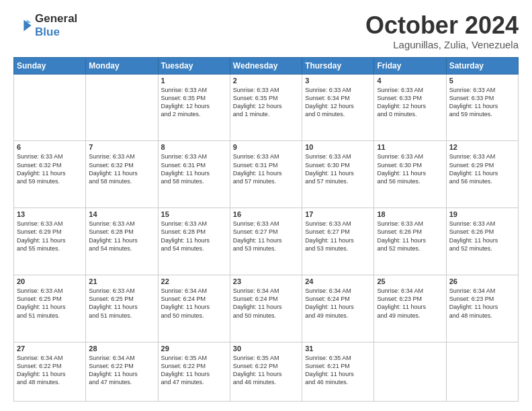  I want to click on day-info: Sunrise: 6:33 AM Sunset: 6:28 PM Dayligh…, so click(194, 236).